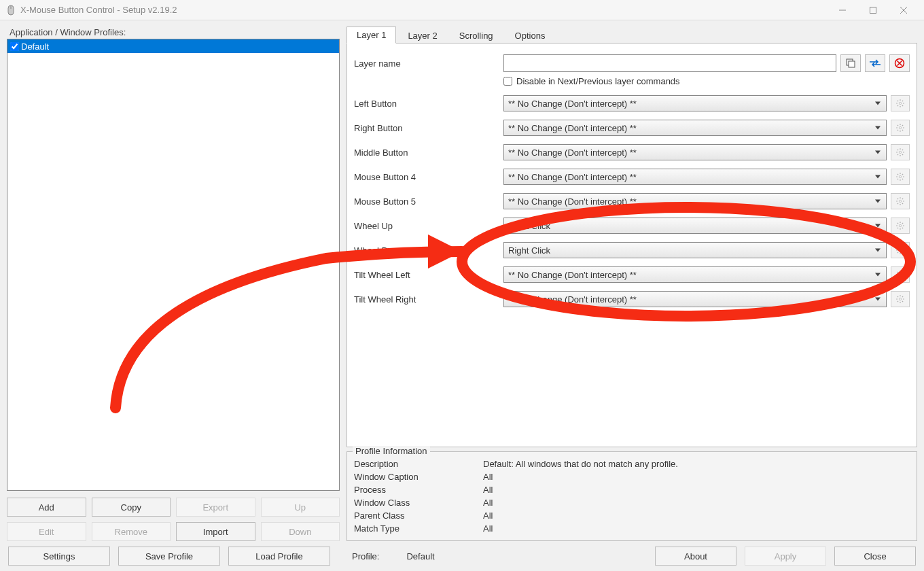 This screenshot has width=924, height=571. What do you see at coordinates (851, 63) in the screenshot?
I see `copy-layer-button` at bounding box center [851, 63].